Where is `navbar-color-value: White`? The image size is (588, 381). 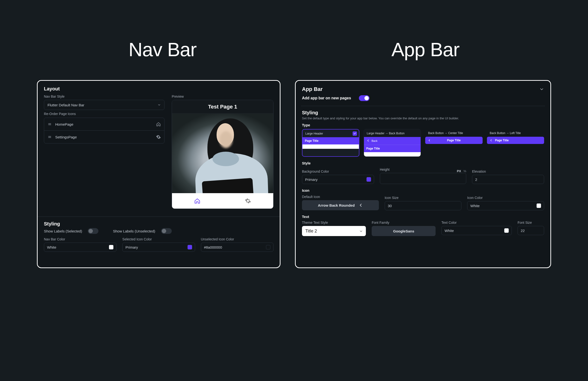
navbar-color-value: White is located at coordinates (51, 247).